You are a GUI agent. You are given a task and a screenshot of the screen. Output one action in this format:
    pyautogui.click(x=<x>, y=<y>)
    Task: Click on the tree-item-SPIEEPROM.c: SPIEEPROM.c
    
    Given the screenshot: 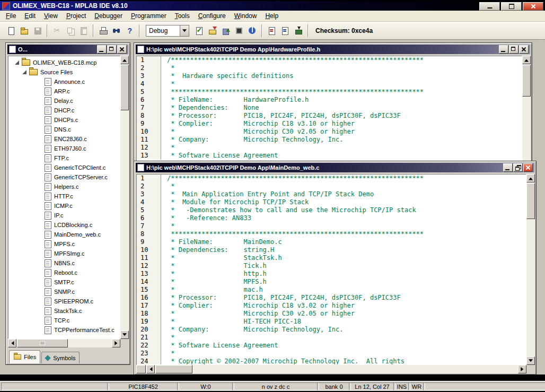 What is the action you would take?
    pyautogui.click(x=64, y=301)
    